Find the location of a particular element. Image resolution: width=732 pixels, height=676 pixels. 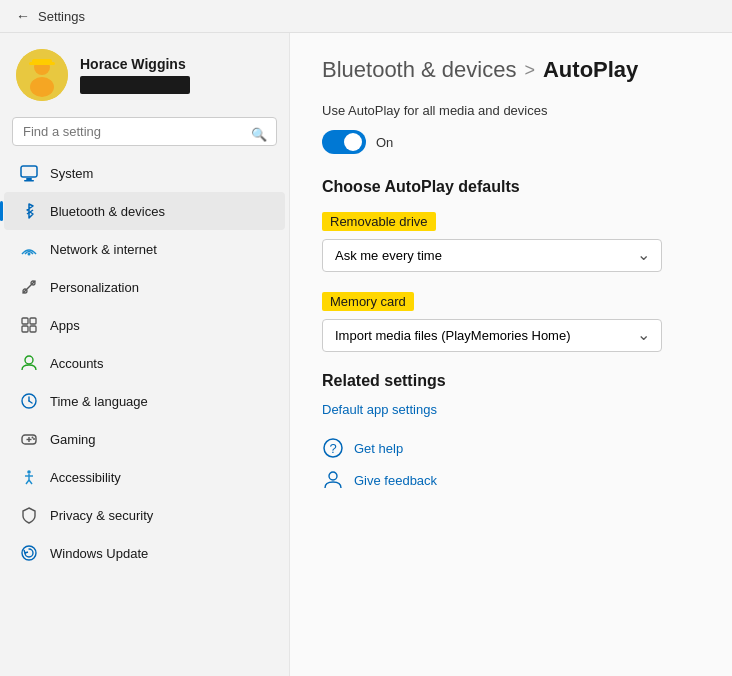

removable-drive-select: Ask me every time Open folder to view fi… is located at coordinates (492, 256).